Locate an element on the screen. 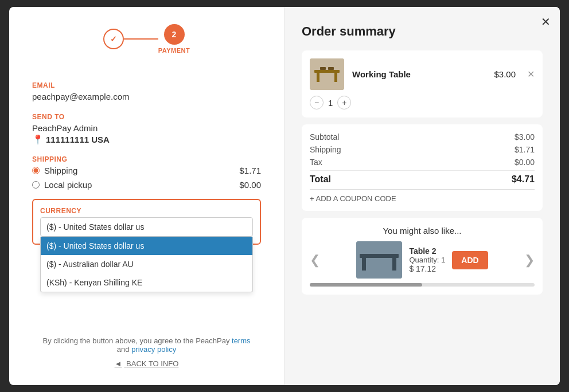 The image size is (569, 392). step-1-circle: ✓ is located at coordinates (114, 39).